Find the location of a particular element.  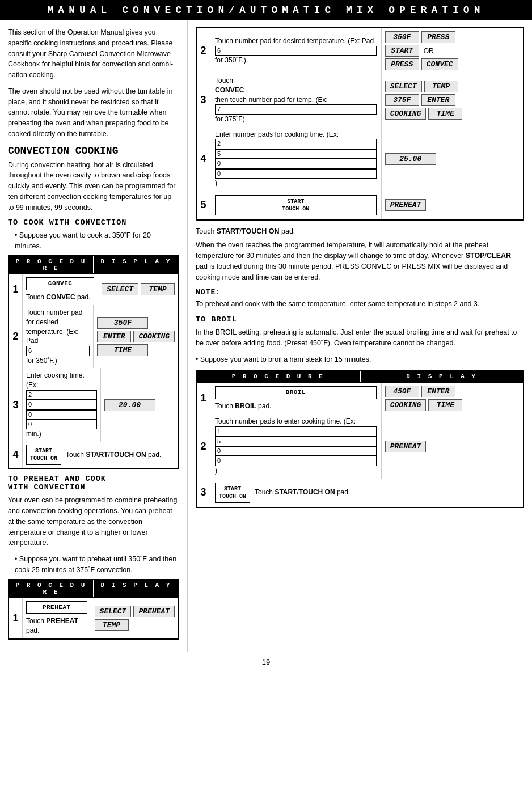

note-text: To preheat and cook with the same temper… is located at coordinates (360, 304).